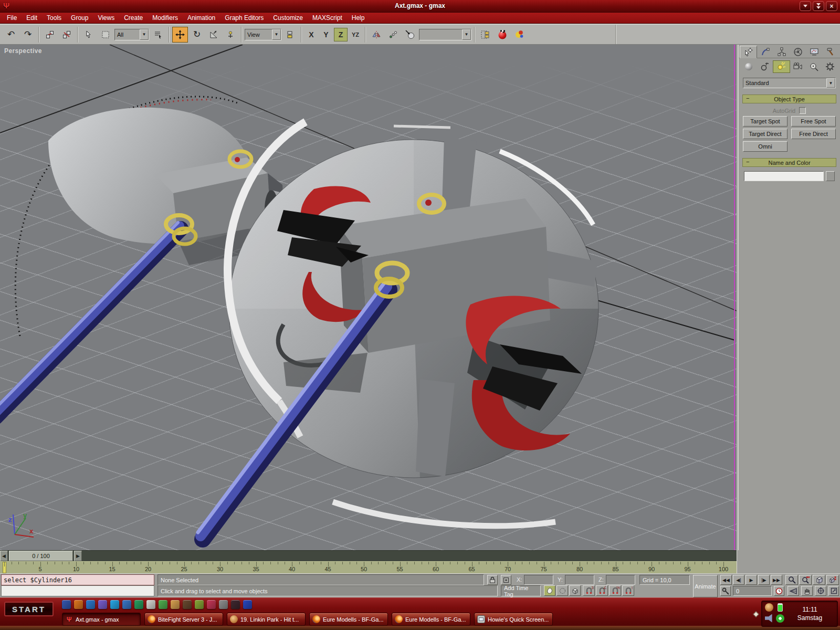 The height and width of the screenshot is (630, 840). What do you see at coordinates (114, 605) in the screenshot?
I see `skype-icon` at bounding box center [114, 605].